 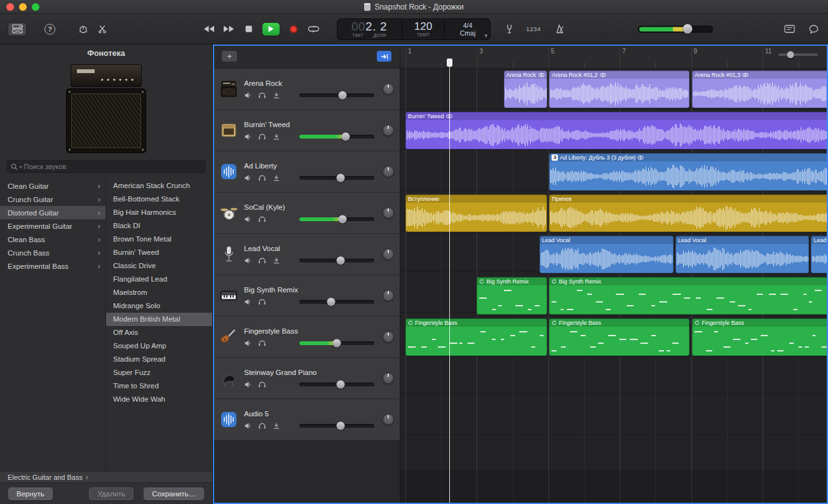 What do you see at coordinates (106, 167) in the screenshot?
I see `search-field: ▾` at bounding box center [106, 167].